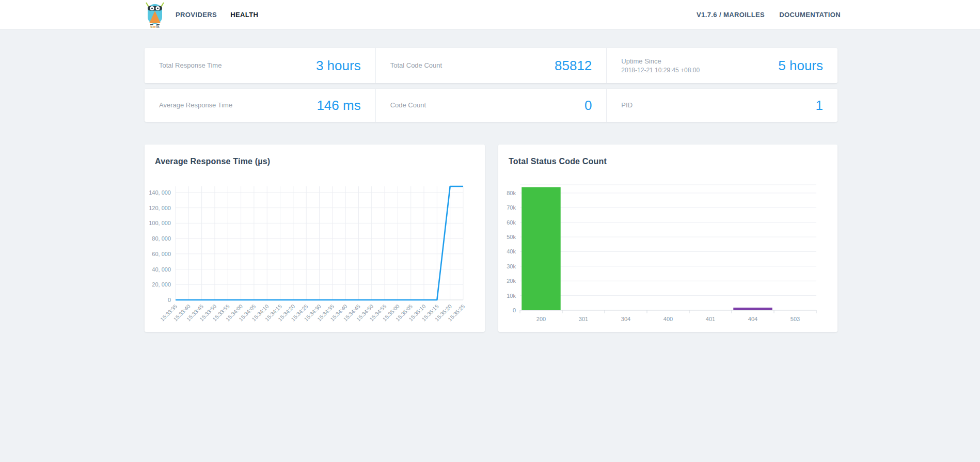  Describe the element at coordinates (155, 14) in the screenshot. I see `traefik-logo: træfik` at that location.